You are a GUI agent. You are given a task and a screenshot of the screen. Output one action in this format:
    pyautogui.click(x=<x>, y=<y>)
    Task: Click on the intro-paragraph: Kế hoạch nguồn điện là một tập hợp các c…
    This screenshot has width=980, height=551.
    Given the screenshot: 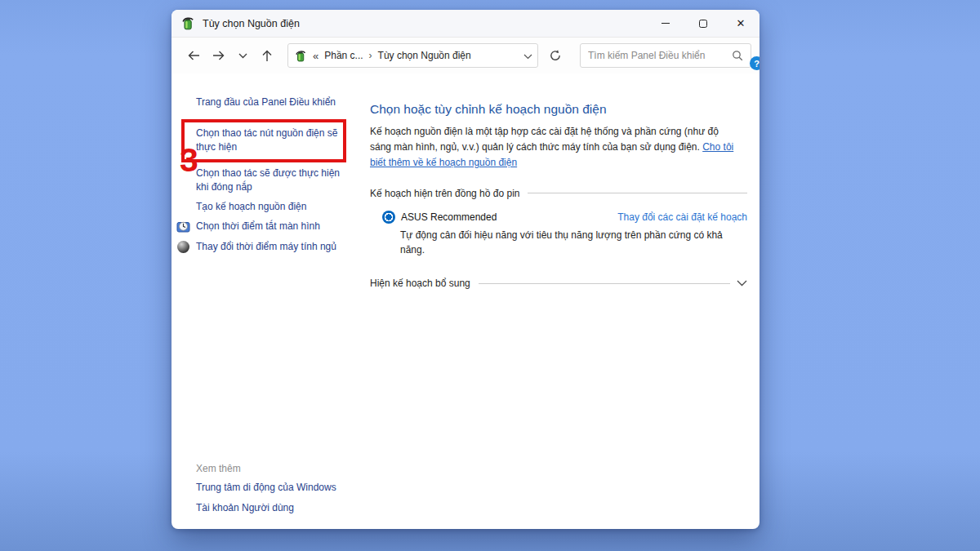 What is the action you would take?
    pyautogui.click(x=555, y=147)
    